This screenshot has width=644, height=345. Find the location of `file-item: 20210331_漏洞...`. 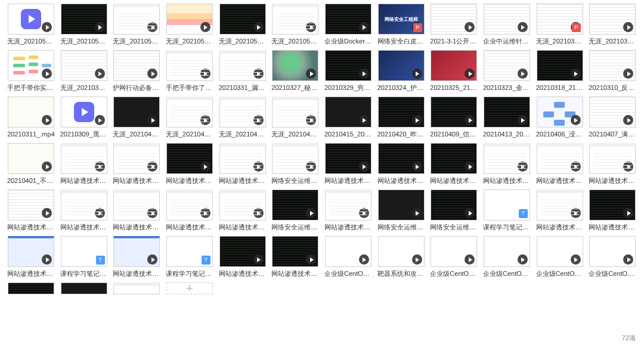

file-item: 20210331_漏洞... is located at coordinates (243, 71).